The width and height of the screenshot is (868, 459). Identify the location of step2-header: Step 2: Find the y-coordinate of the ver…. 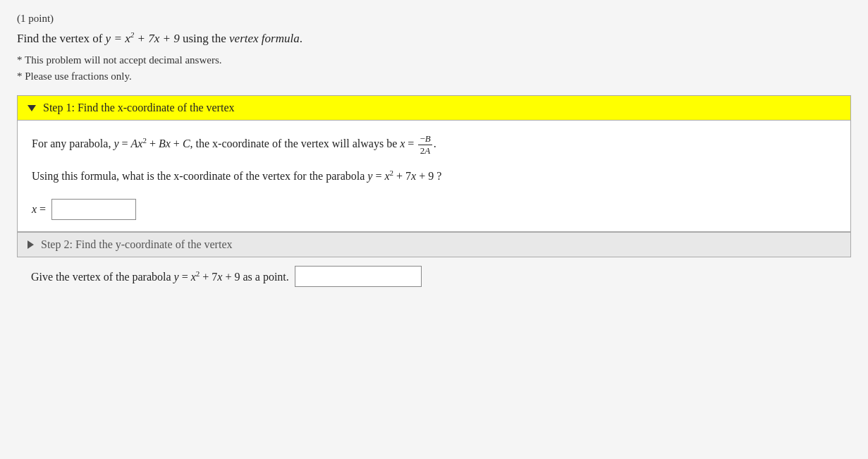
(434, 245).